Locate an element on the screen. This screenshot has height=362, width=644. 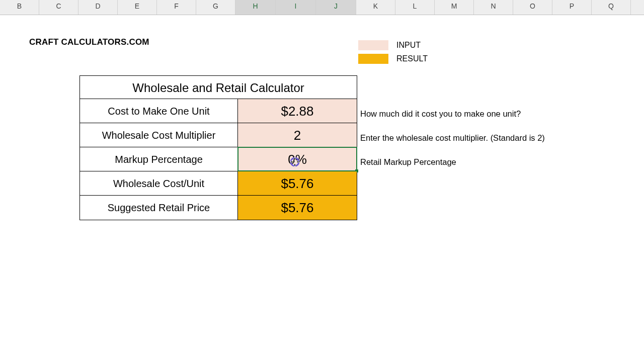
calc-label-2: Markup Percentage is located at coordinates (159, 159).